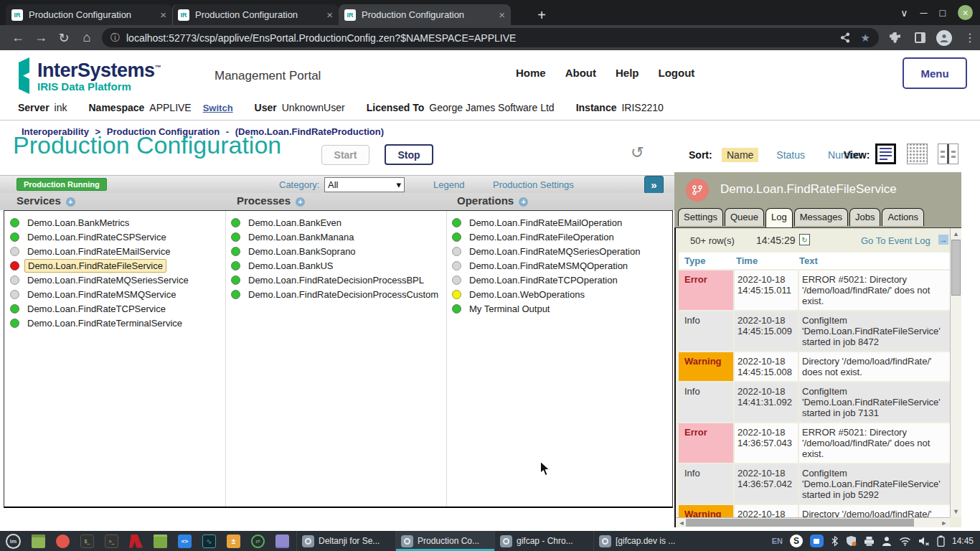 Image resolution: width=980 pixels, height=551 pixels. Describe the element at coordinates (283, 541) in the screenshot. I see `text-editor-icon` at that location.